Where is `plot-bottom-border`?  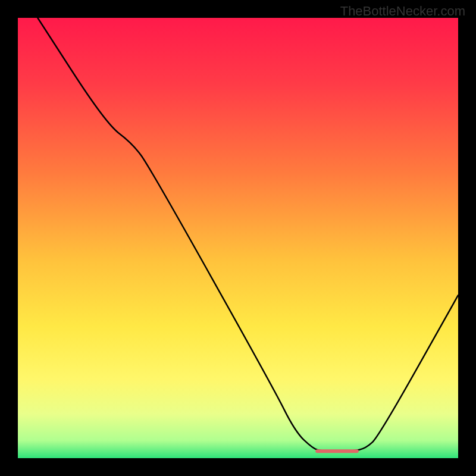 plot-bottom-border is located at coordinates (238, 467).